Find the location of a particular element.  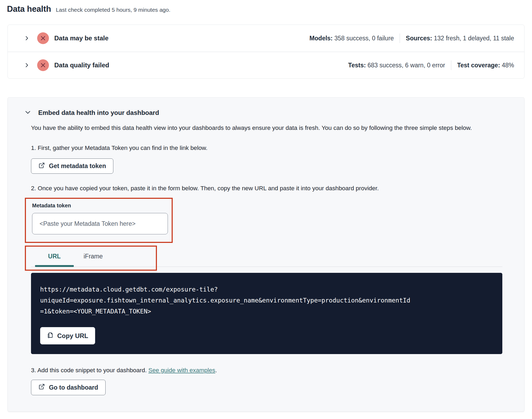

guide-link: See guide with examples is located at coordinates (182, 370).